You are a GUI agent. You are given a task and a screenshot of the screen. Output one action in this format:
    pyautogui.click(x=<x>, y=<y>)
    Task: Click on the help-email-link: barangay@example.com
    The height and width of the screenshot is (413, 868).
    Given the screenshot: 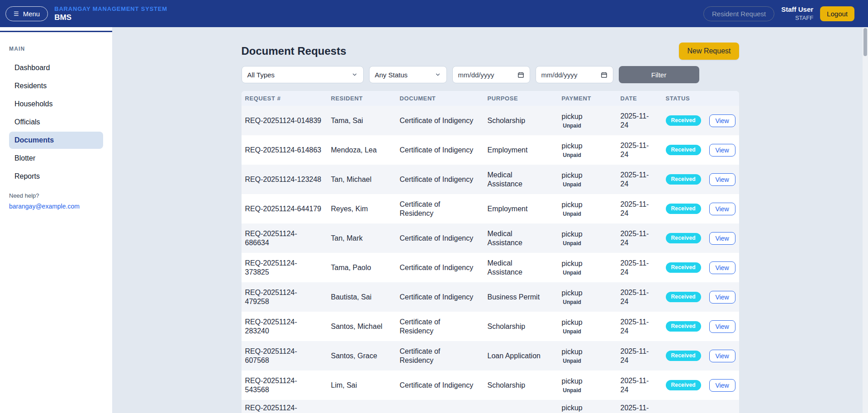 What is the action you would take?
    pyautogui.click(x=56, y=206)
    